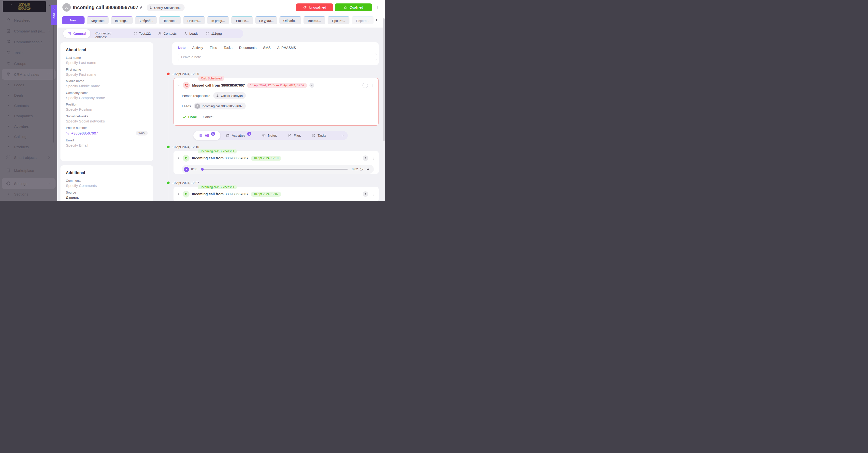  What do you see at coordinates (286, 48) in the screenshot?
I see `composer-tab-alphasms: ALPHASMS` at bounding box center [286, 48].